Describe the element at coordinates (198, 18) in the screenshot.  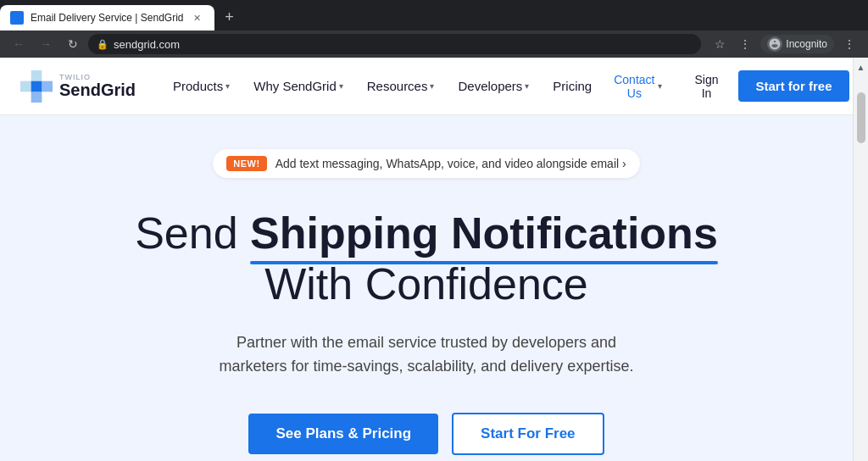
I see `tab-close-button: ✕` at that location.